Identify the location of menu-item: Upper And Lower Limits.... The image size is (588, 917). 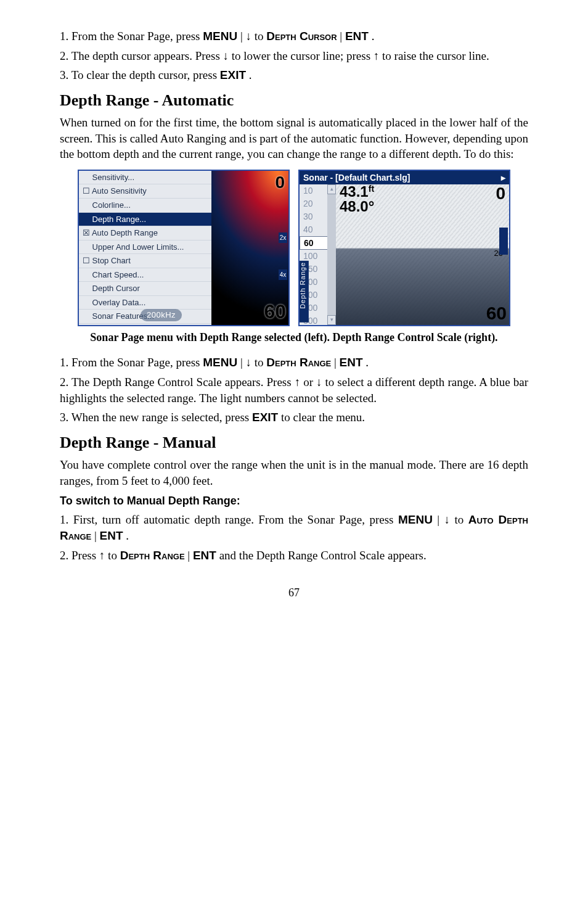
(145, 248).